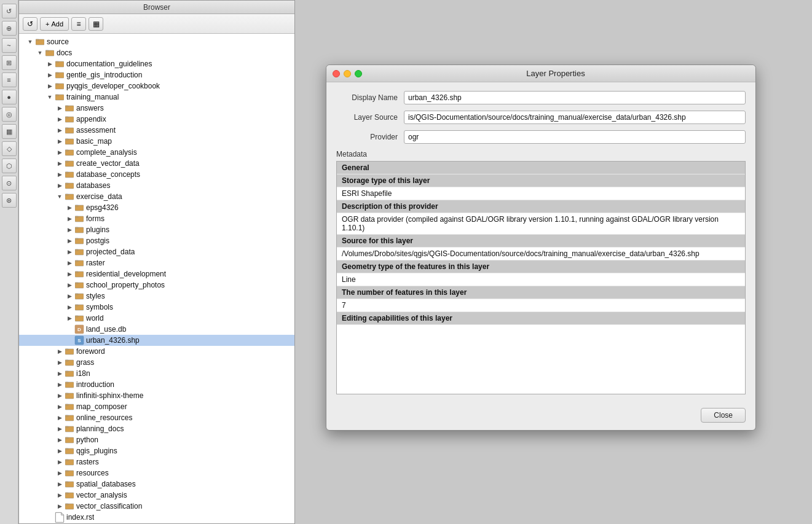  What do you see at coordinates (60, 373) in the screenshot?
I see `tree-toggle-i18n` at bounding box center [60, 373].